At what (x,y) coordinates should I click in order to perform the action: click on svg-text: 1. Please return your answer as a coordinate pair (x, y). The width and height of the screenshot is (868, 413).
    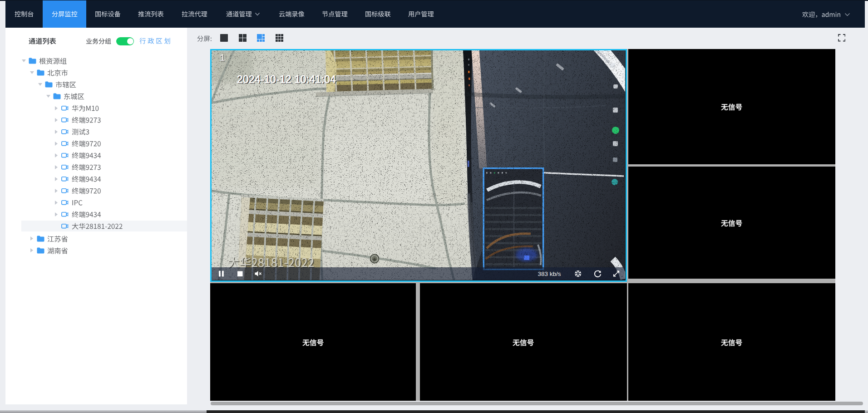
    Looking at the image, I should click on (222, 57).